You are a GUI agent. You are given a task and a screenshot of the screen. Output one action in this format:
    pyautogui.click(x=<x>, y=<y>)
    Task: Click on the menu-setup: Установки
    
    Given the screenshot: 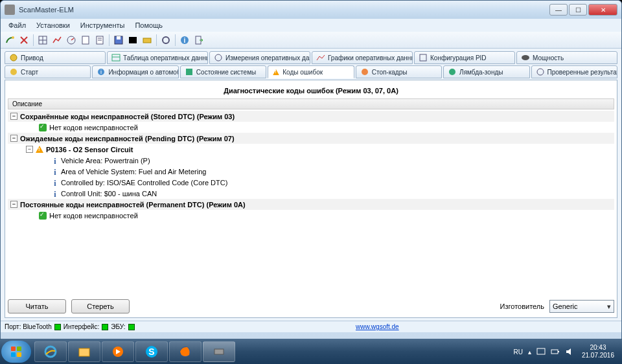 What is the action you would take?
    pyautogui.click(x=53, y=25)
    